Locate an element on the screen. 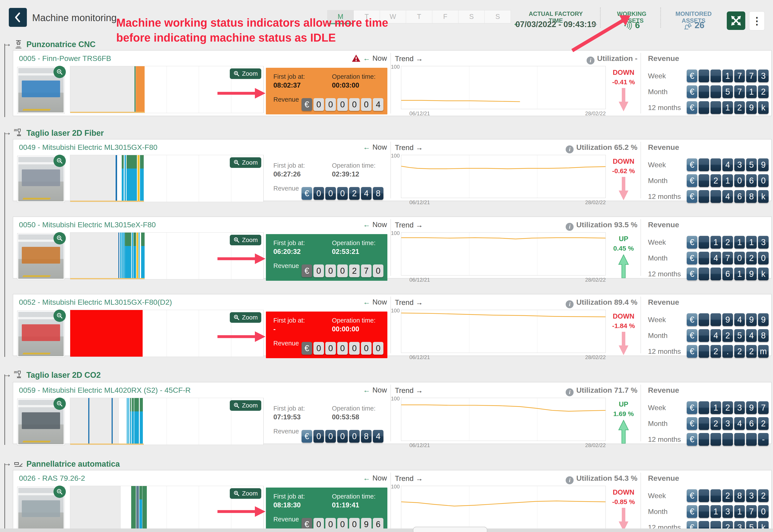 This screenshot has height=532, width=773. revenue-row-week: Week€9499 is located at coordinates (708, 320).